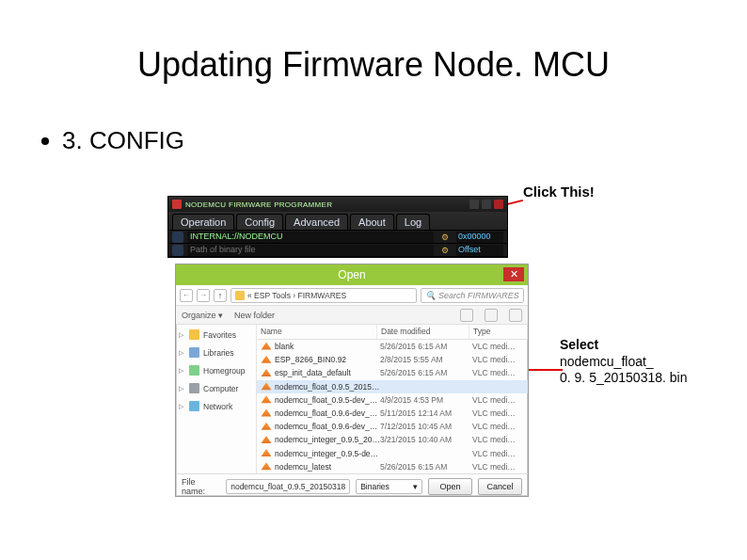 Image resolution: width=747 pixels, height=560 pixels. I want to click on sidebar-item-label: Libraries, so click(218, 353).